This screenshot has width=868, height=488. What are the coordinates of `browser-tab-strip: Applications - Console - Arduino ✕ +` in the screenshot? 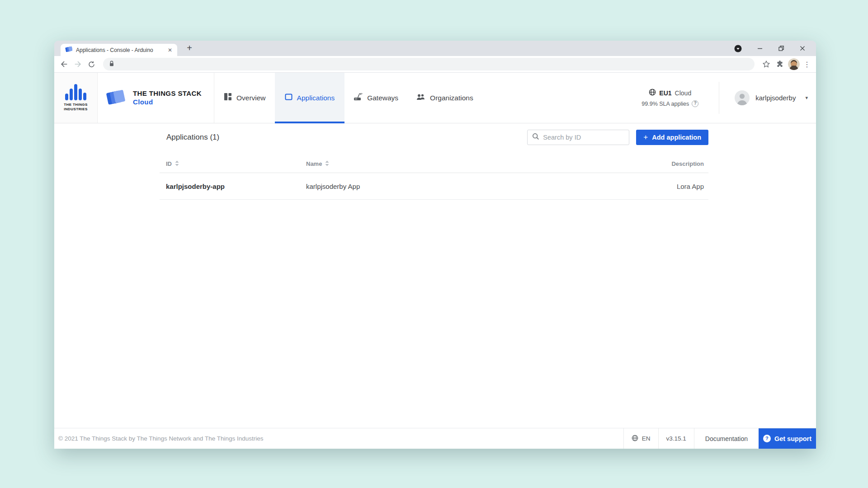 It's located at (435, 48).